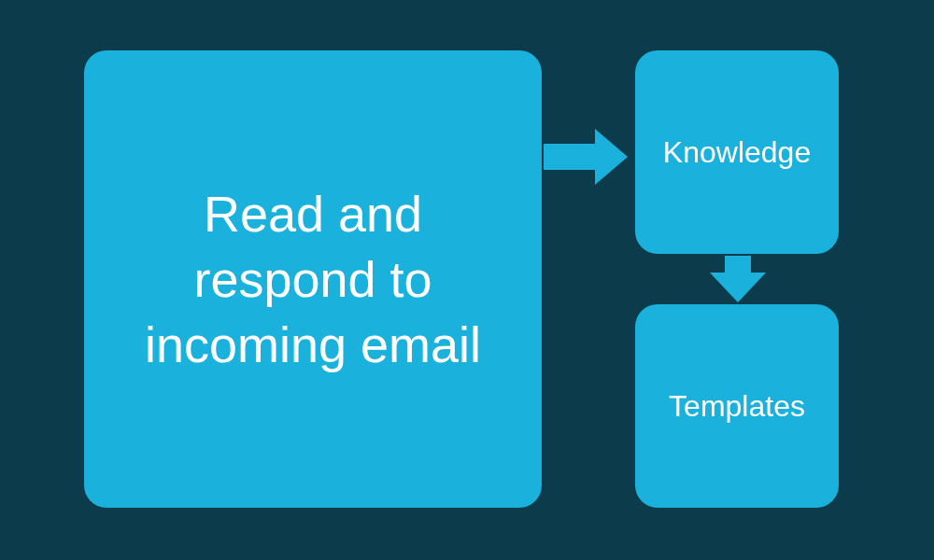  I want to click on arrow-down-icon, so click(738, 279).